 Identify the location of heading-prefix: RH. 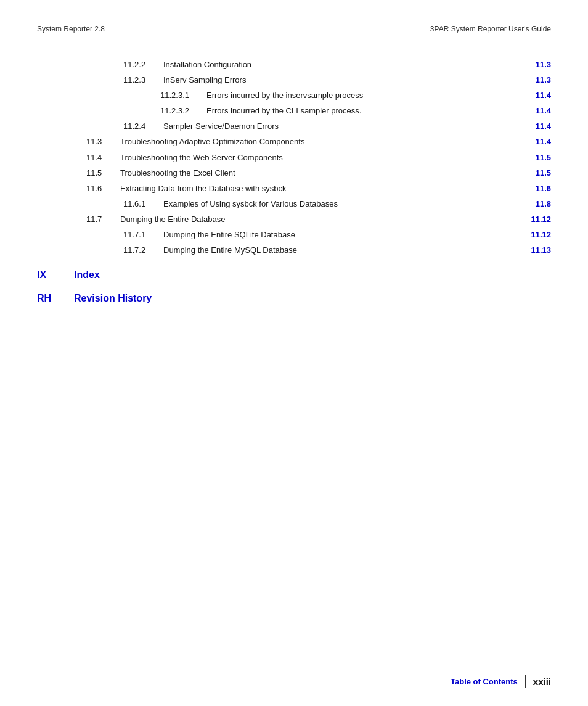
(55, 298).